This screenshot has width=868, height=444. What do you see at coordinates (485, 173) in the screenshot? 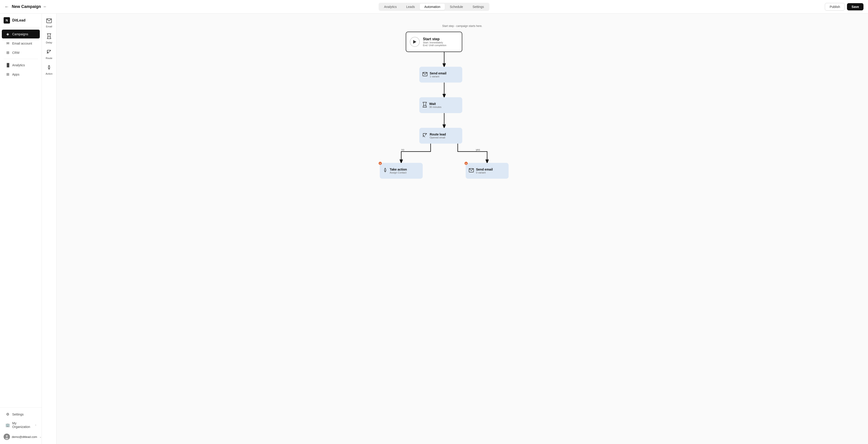
I see `send-email-2-sub: 0 variant` at bounding box center [485, 173].